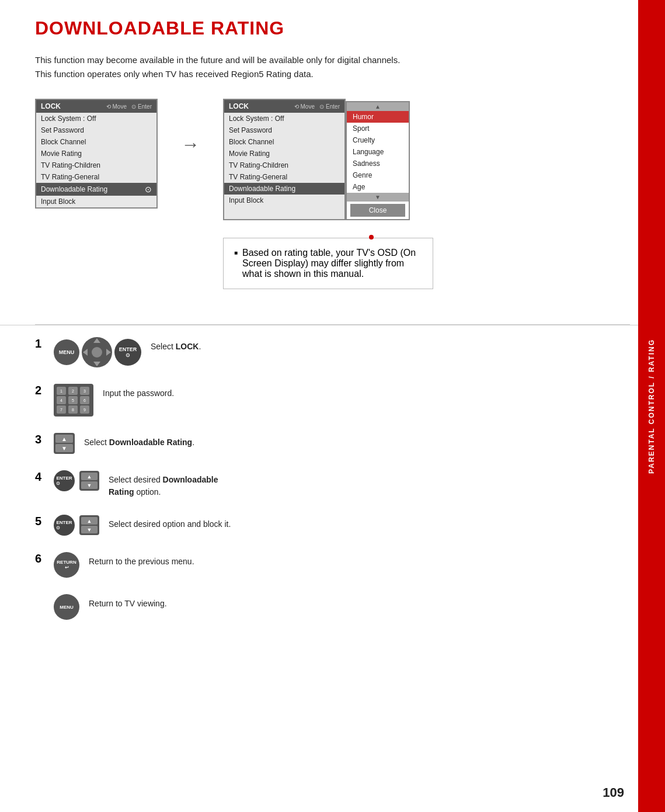  Describe the element at coordinates (40, 477) in the screenshot. I see `step-4-number: 4` at that location.